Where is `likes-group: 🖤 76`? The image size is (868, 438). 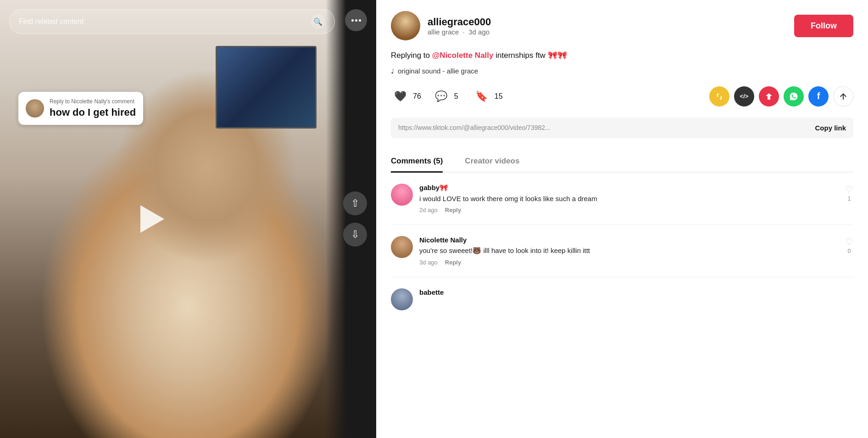
likes-group: 🖤 76 is located at coordinates (406, 96).